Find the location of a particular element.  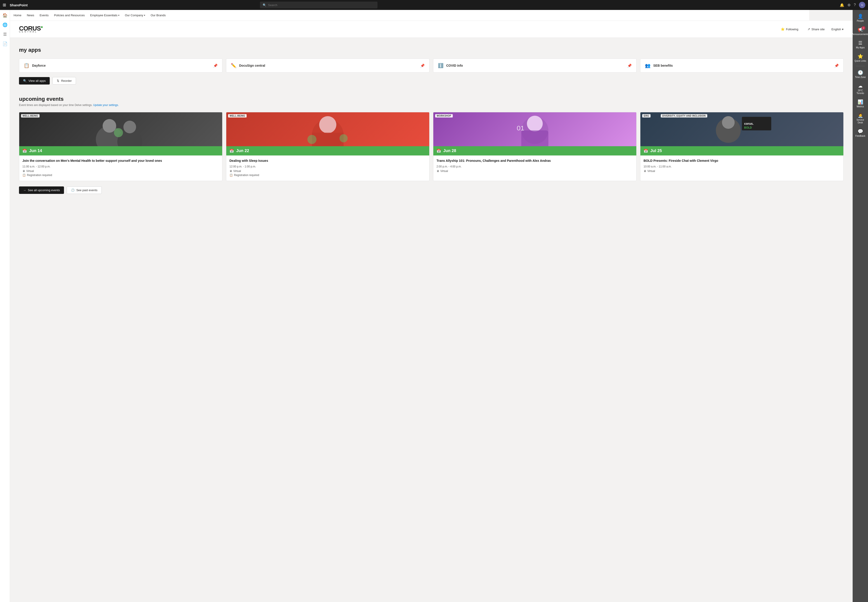

event-time-4: 10:00 a.m. - 11:00 a.m. is located at coordinates (742, 167).